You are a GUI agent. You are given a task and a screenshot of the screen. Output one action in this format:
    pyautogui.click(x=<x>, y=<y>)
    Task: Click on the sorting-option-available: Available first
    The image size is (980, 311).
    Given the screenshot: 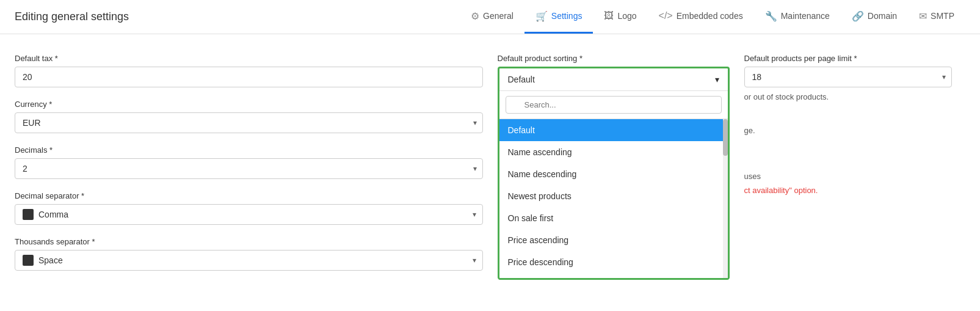 What is the action you would take?
    pyautogui.click(x=614, y=276)
    